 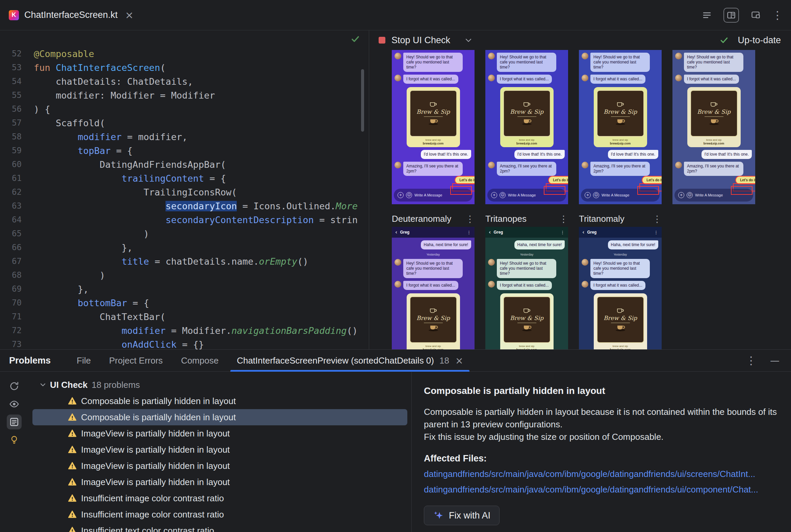 What do you see at coordinates (201, 220) in the screenshot?
I see `code-line: secondaryContentDescription = strin` at bounding box center [201, 220].